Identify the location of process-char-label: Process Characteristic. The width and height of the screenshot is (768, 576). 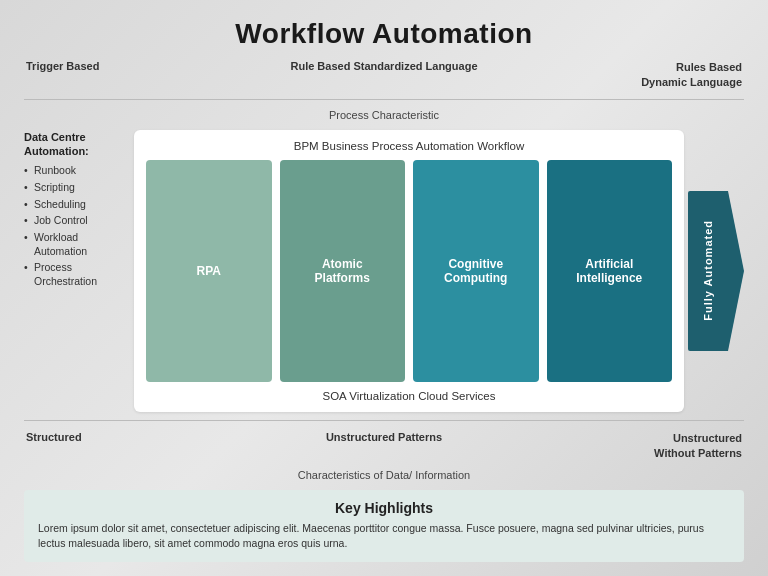
(384, 115).